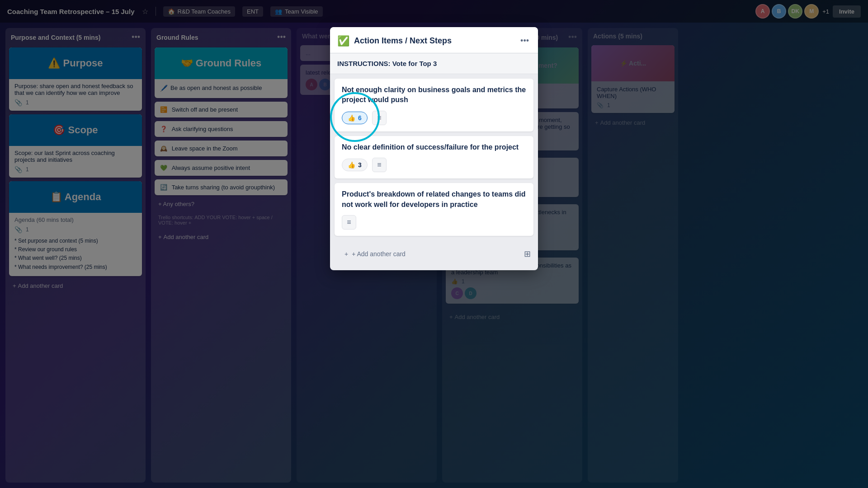  I want to click on modal-menu-button: •••, so click(524, 41).